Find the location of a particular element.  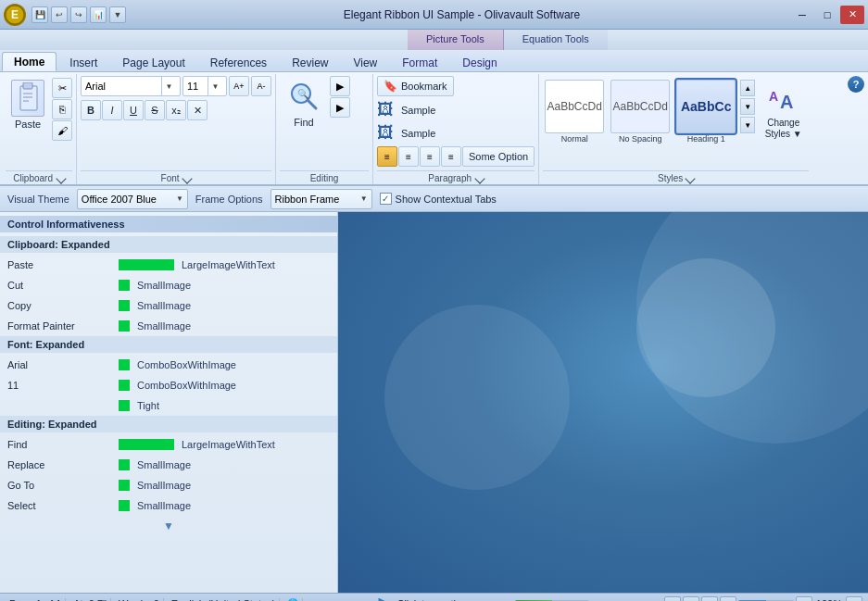

font-size-arrow: ▼ is located at coordinates (215, 86).